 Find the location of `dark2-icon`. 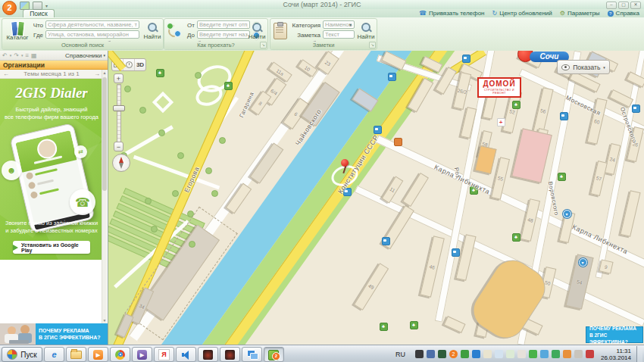

dark2-icon is located at coordinates (230, 354).